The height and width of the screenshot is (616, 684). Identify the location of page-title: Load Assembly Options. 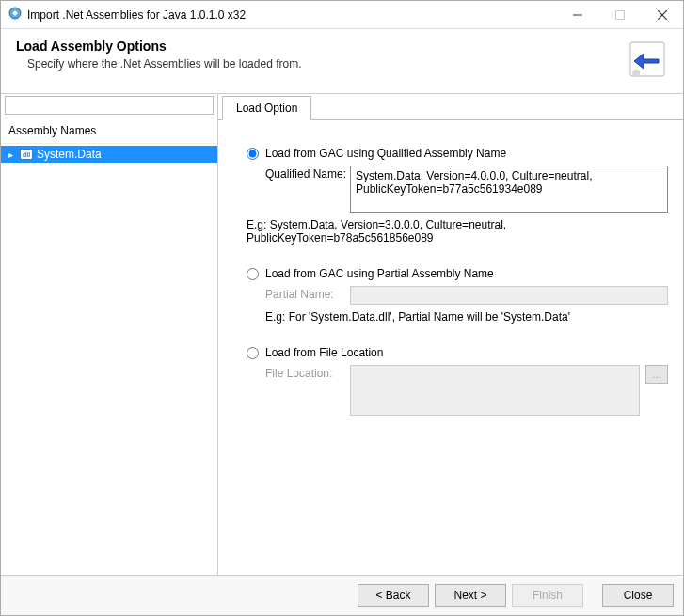
(322, 46).